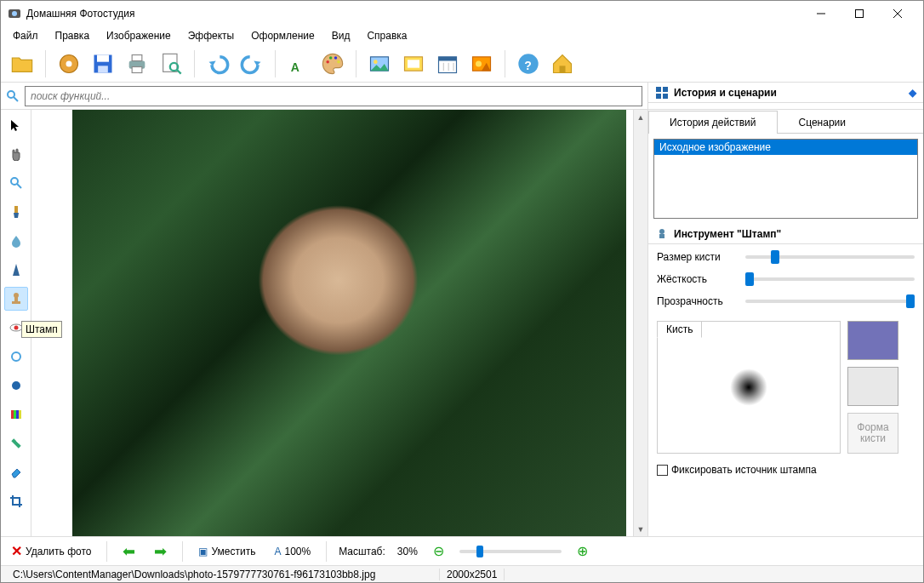 This screenshot has height=583, width=924. What do you see at coordinates (713, 123) in the screenshot?
I see `tab-history: История действий` at bounding box center [713, 123].